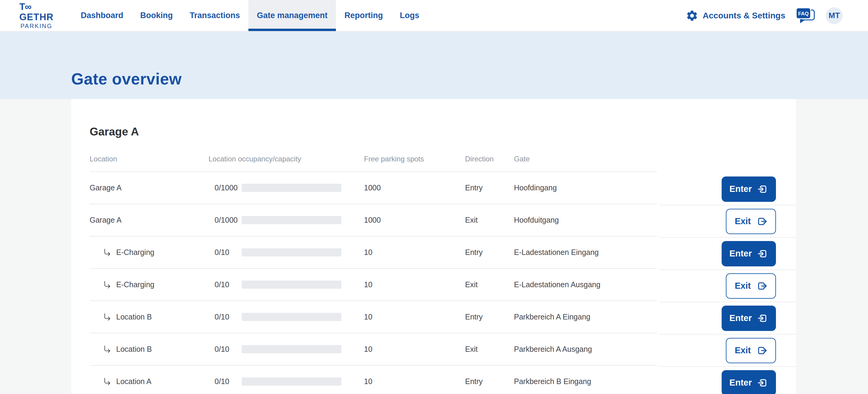 This screenshot has height=394, width=868. What do you see at coordinates (586, 252) in the screenshot?
I see `gate-name: E-Ladestationen Eingang` at bounding box center [586, 252].